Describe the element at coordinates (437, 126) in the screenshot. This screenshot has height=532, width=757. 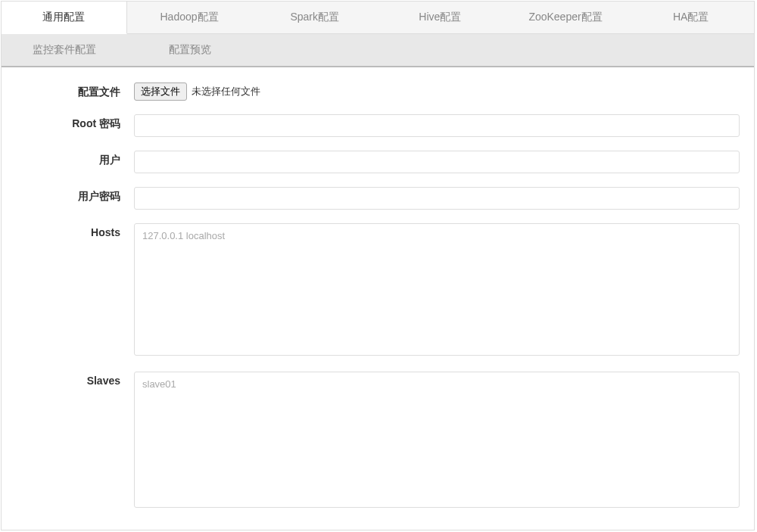
I see `root-password-input` at that location.